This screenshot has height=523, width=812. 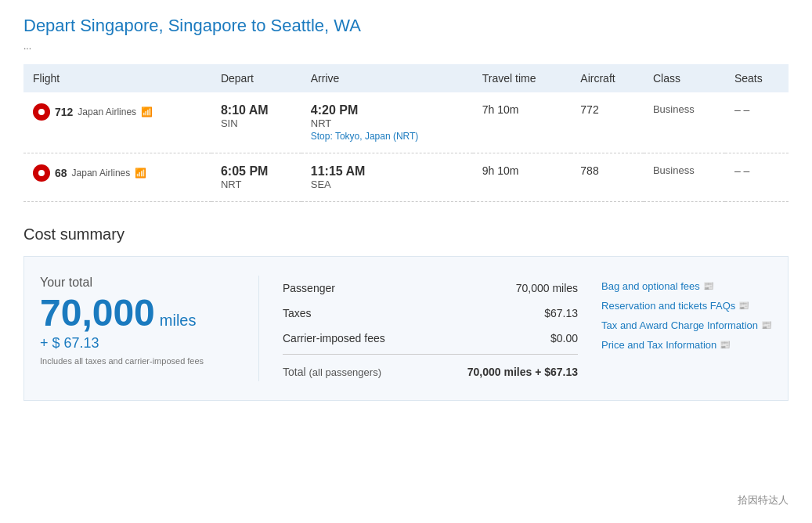 What do you see at coordinates (117, 173) in the screenshot?
I see `flight-cell: 68 Japan Airlines 📶` at bounding box center [117, 173].